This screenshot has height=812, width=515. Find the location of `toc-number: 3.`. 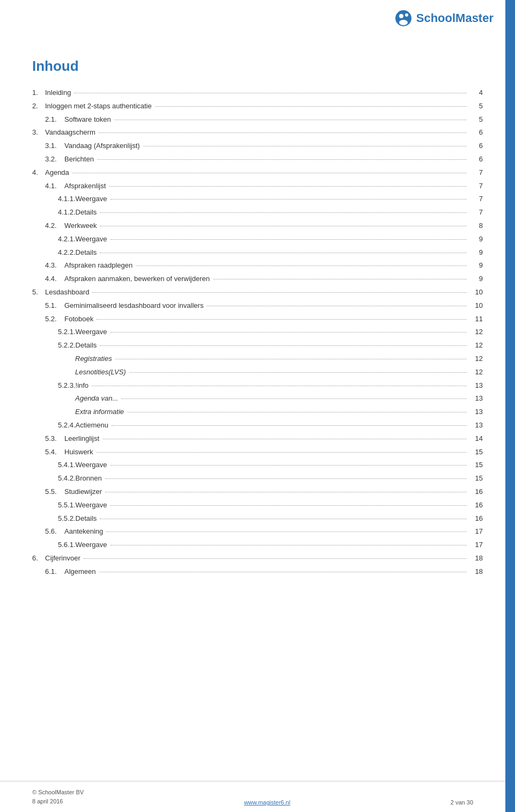

toc-number: 3. is located at coordinates (39, 133).